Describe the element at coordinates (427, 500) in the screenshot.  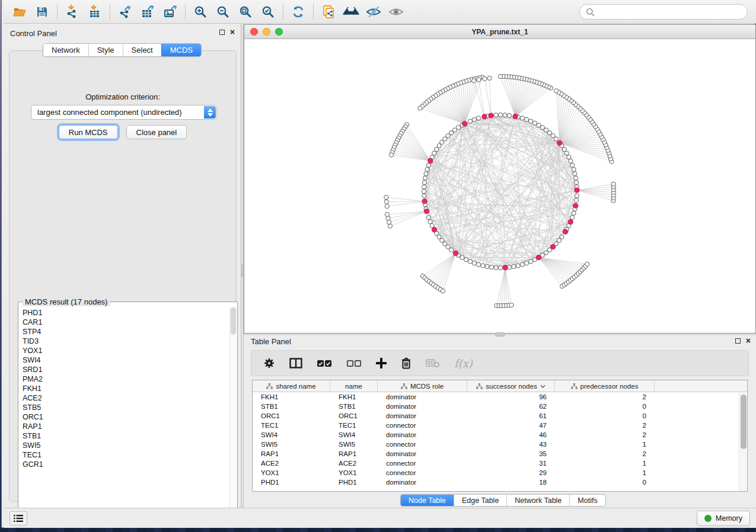
I see `tab-node-table: Node Table` at that location.